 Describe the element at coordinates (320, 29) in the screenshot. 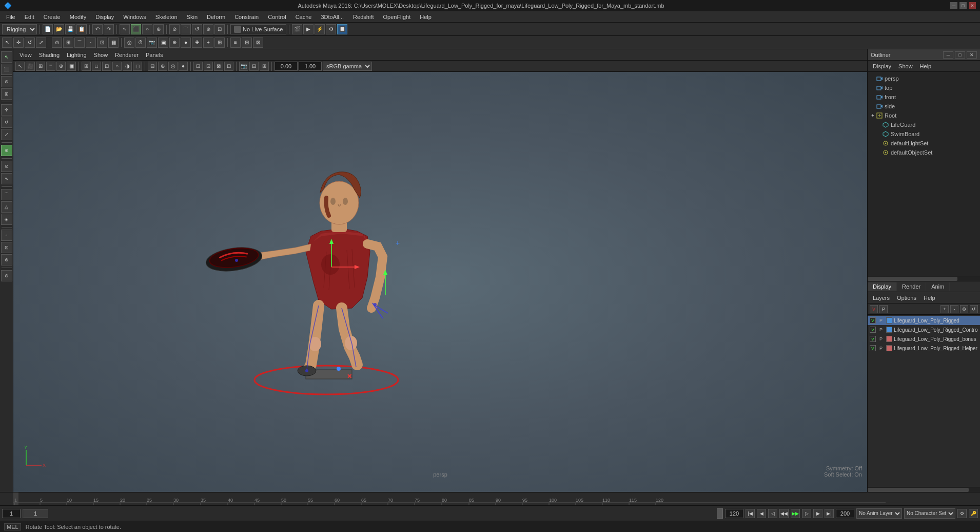

I see `ipr-btn: ⚡` at that location.